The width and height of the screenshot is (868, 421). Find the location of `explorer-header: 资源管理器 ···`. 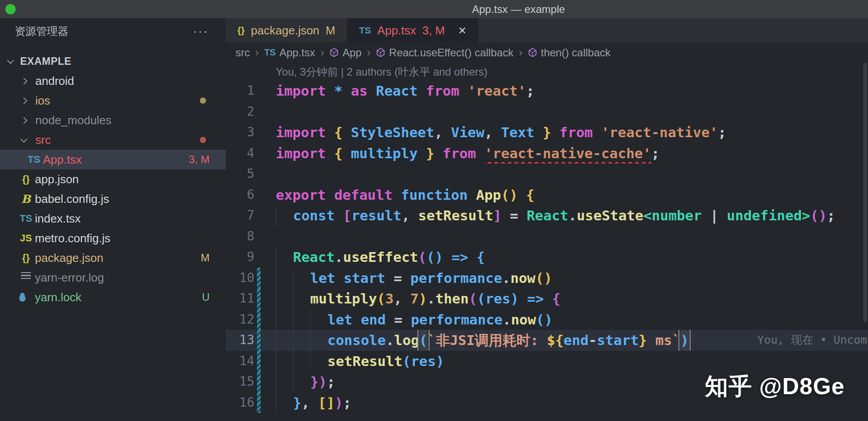

explorer-header: 资源管理器 ··· is located at coordinates (113, 31).